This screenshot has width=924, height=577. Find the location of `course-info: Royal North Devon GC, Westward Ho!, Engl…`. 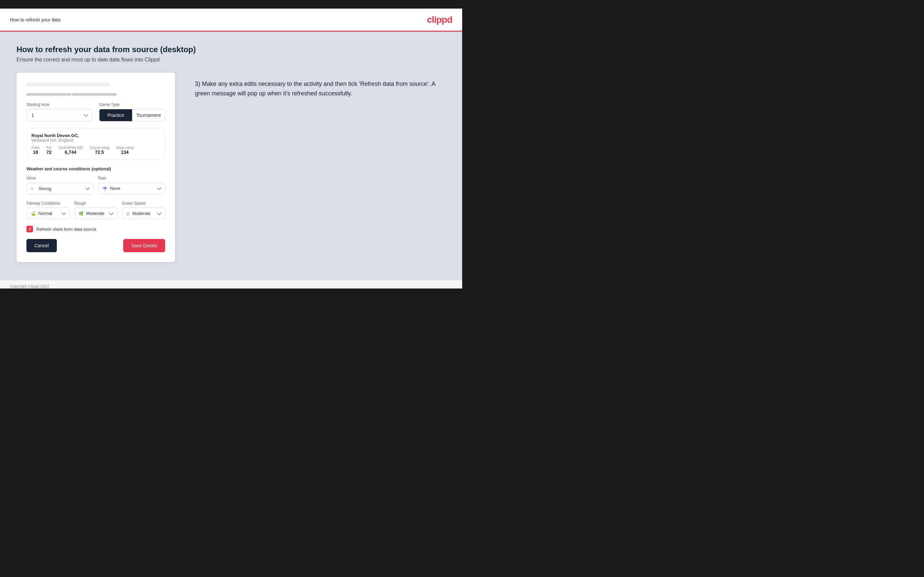

course-info: Royal North Devon GC, Westward Ho!, Engl… is located at coordinates (96, 144).